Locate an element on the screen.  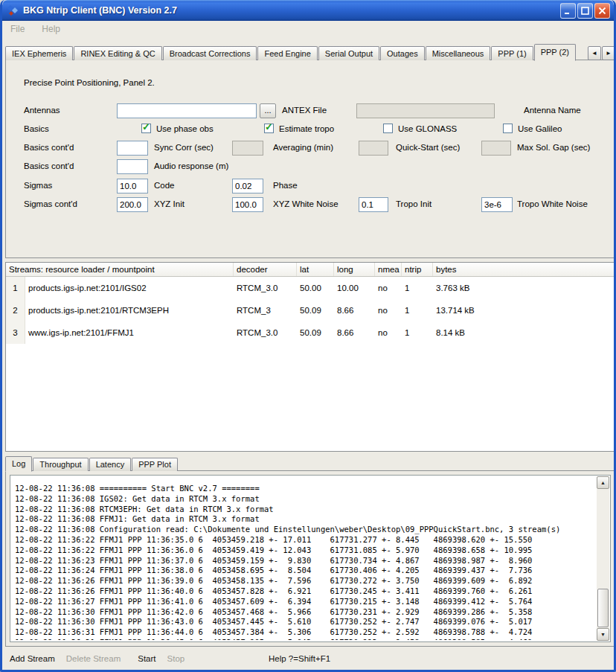
audio-response-label: Audio response (m) is located at coordinates (191, 166).